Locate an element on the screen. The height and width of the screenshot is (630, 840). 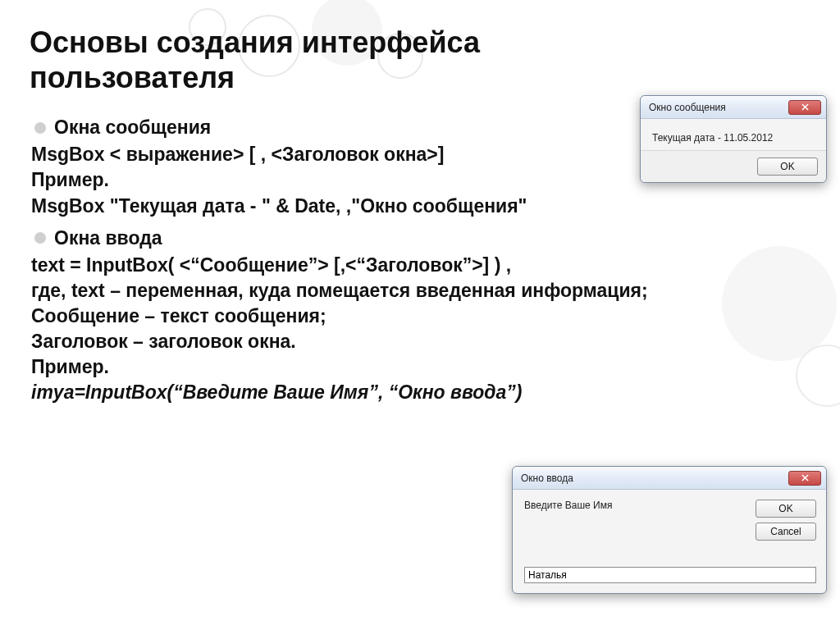
inputbox-prompt: Введите Ваше Имя is located at coordinates (636, 520).